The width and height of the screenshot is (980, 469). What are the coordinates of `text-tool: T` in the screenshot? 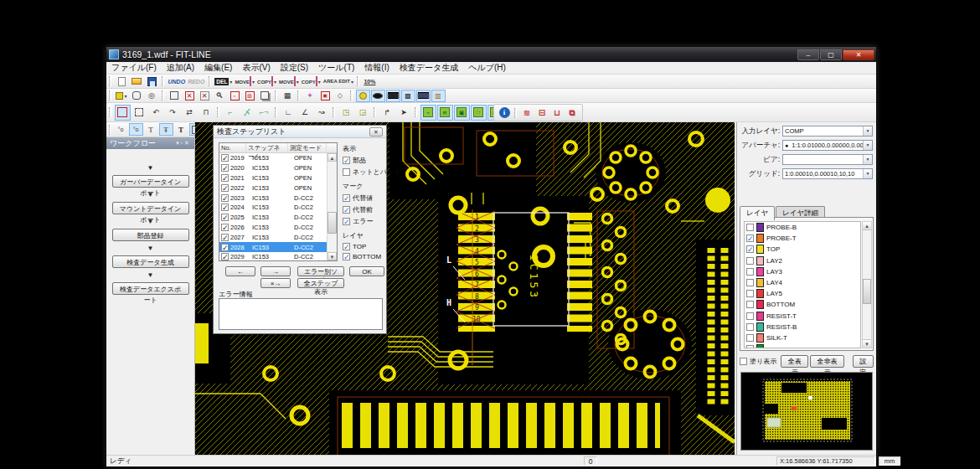 It's located at (151, 129).